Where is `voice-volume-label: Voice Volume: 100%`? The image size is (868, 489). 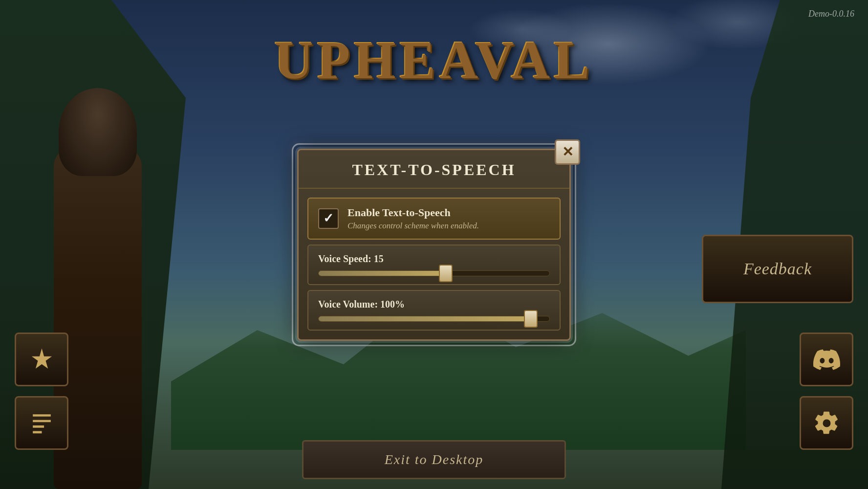
voice-volume-label: Voice Volume: 100% is located at coordinates (434, 304).